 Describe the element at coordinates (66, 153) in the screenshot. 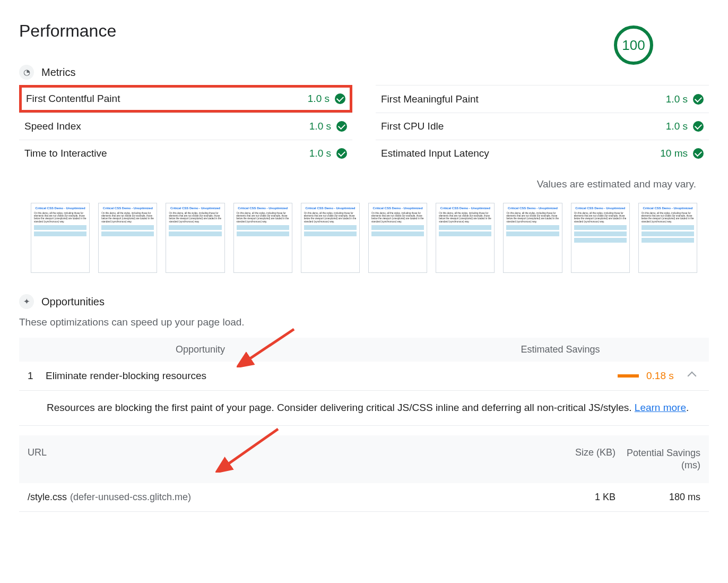

I see `metric-name: Time to Interactive` at that location.